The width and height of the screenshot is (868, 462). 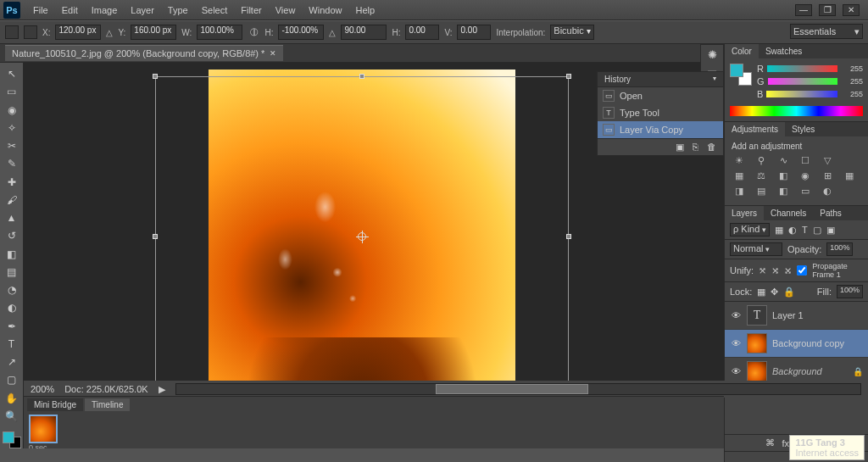 I want to click on vibrance-icon: ▽, so click(x=827, y=160).